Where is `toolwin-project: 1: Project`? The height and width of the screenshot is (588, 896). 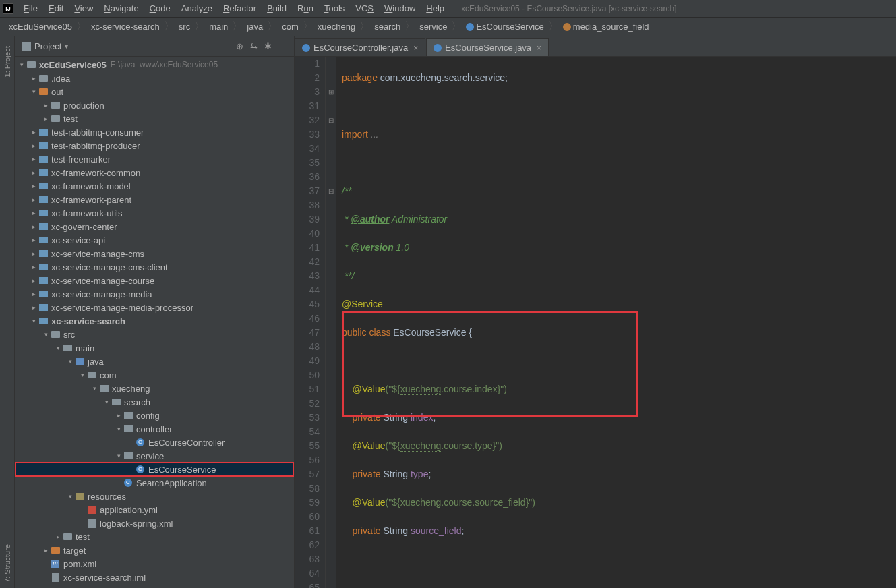
toolwin-project: 1: Project is located at coordinates (7, 61).